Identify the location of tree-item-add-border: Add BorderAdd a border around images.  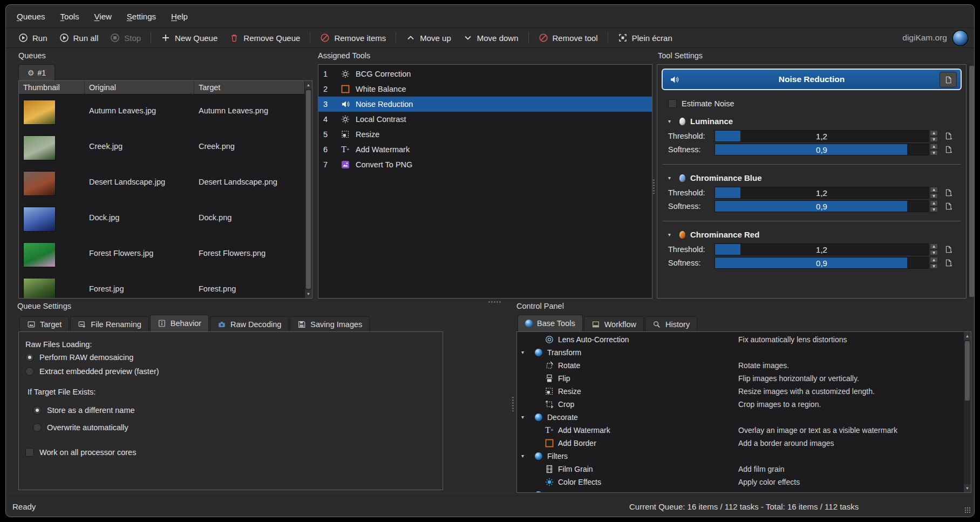
(744, 443).